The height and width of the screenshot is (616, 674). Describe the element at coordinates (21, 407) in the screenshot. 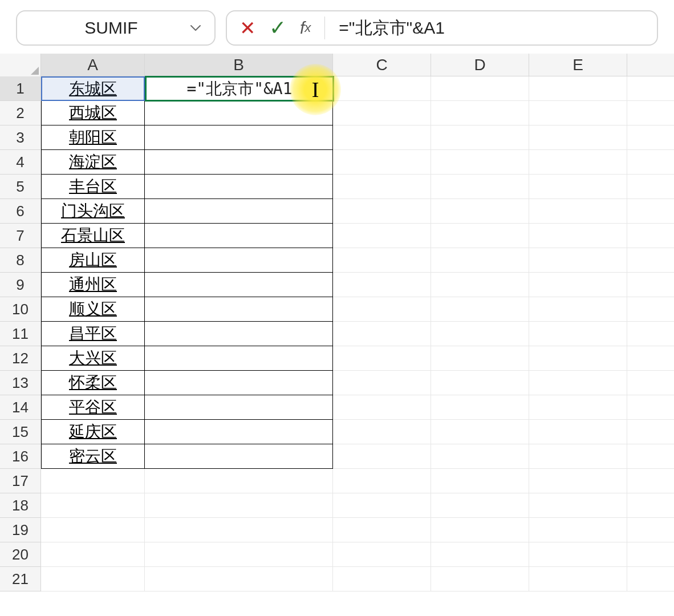

I see `row-header: 14` at that location.